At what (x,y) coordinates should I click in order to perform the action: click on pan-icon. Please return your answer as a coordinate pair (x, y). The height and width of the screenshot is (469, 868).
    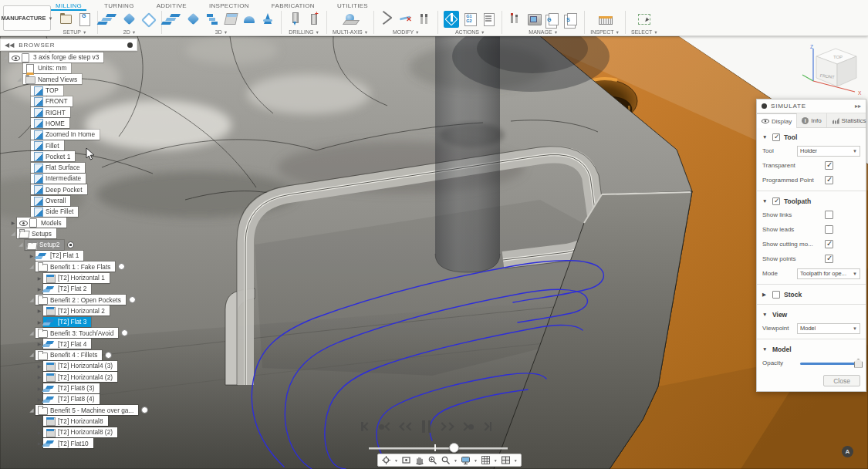
    Looking at the image, I should click on (420, 460).